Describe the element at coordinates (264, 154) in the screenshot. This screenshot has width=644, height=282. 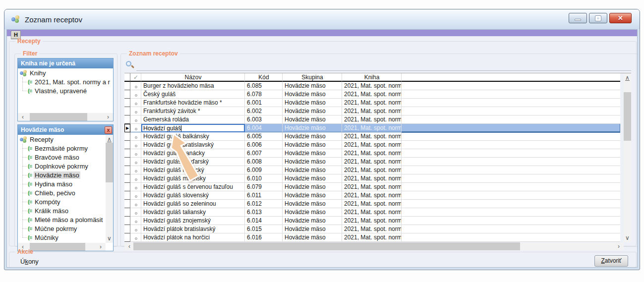
I see `code-cell: 6.007` at that location.